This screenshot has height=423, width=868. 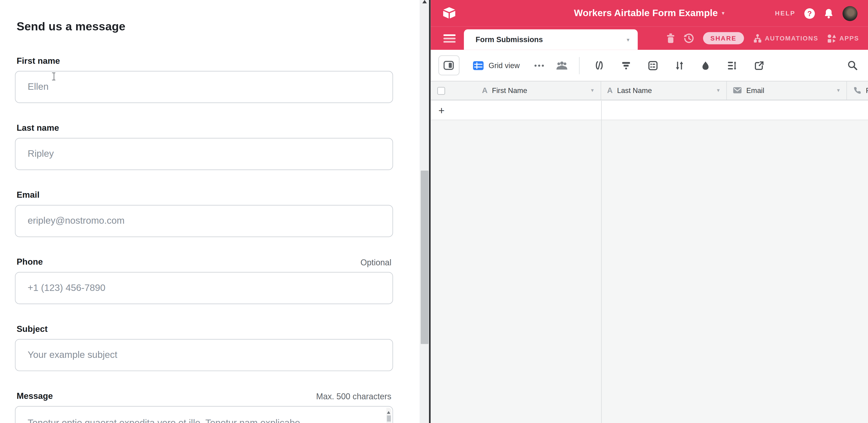 I want to click on column-label: First Name, so click(x=509, y=90).